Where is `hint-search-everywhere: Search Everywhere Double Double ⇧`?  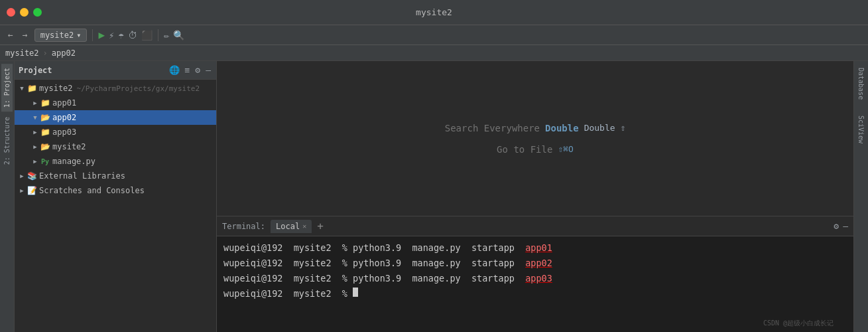 hint-search-everywhere: Search Everywhere Double Double ⇧ is located at coordinates (536, 128).